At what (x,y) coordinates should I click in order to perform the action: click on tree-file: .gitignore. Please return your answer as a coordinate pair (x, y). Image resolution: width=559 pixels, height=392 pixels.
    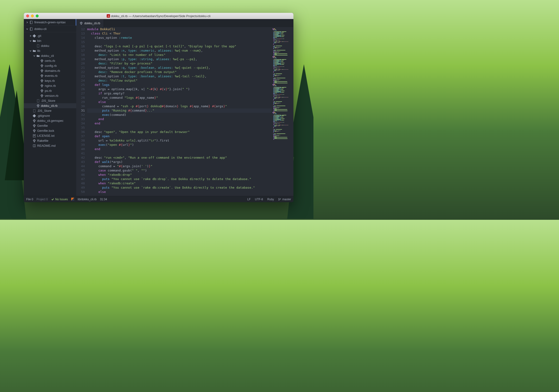
    Looking at the image, I should click on (50, 116).